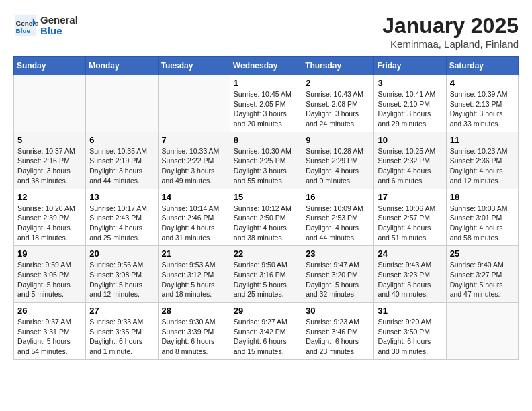 Image resolution: width=532 pixels, height=411 pixels. I want to click on day-cell-6: 6Sunrise: 10:35 AM Sunset: 2:19 PM Dayli…, so click(122, 160).